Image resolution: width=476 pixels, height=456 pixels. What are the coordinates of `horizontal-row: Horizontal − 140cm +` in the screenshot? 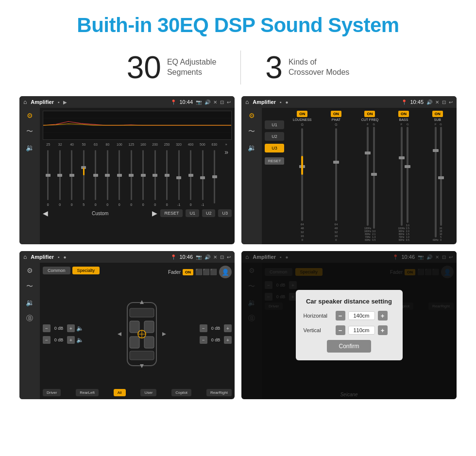 It's located at (349, 316).